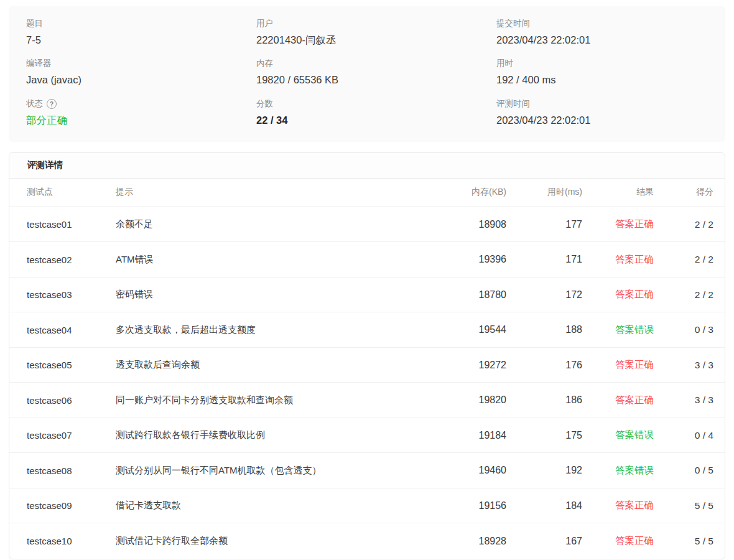 Image resolution: width=734 pixels, height=560 pixels. What do you see at coordinates (376, 105) in the screenshot?
I see `field-score-label: 分数` at bounding box center [376, 105].